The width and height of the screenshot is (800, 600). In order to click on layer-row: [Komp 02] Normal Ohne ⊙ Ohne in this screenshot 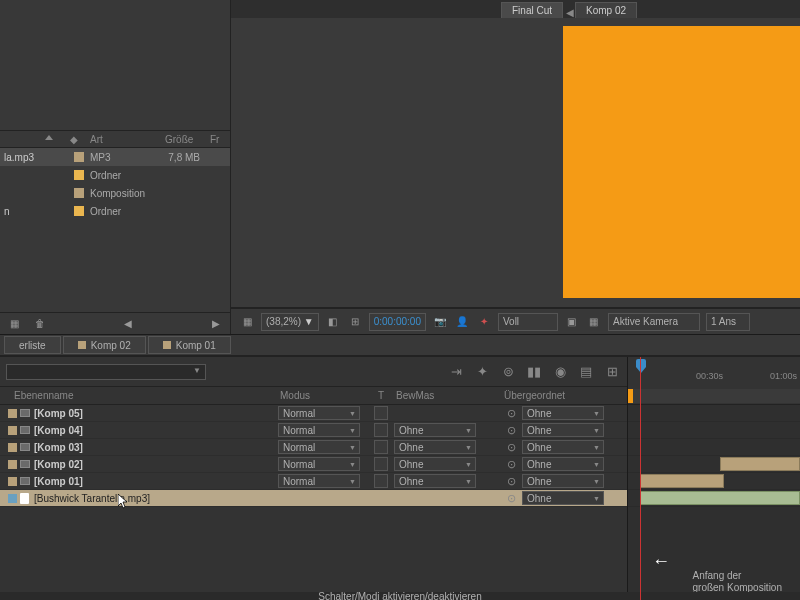, I will do `click(314, 464)`.